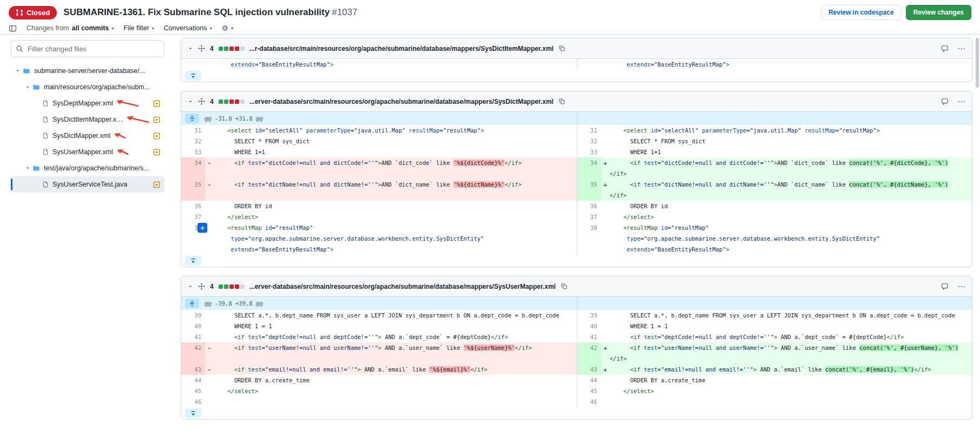 The width and height of the screenshot is (980, 431). What do you see at coordinates (791, 353) in the screenshot?
I see `code-line: <if test="userName!=null and userName!='…` at bounding box center [791, 353].